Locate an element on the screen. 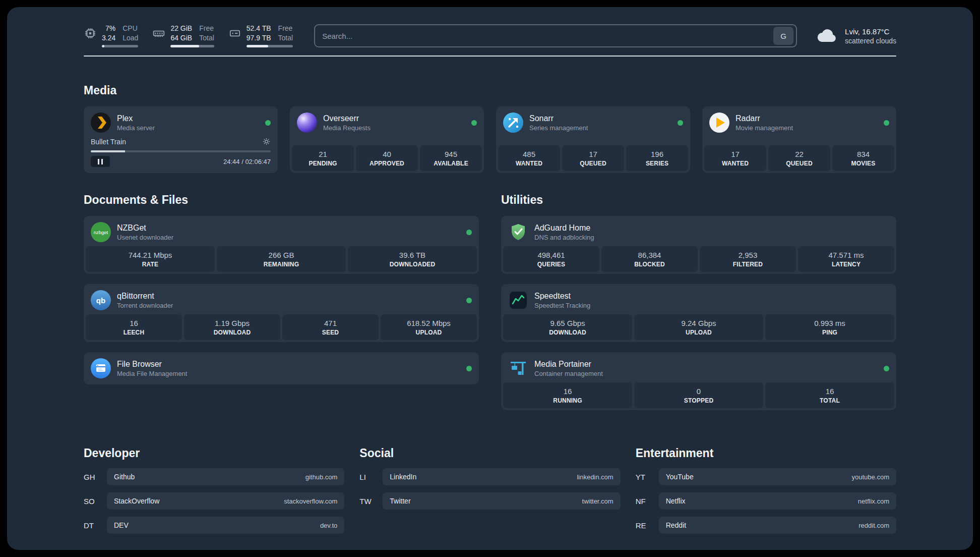 The width and height of the screenshot is (980, 557). filebrowser-icon is located at coordinates (101, 368).